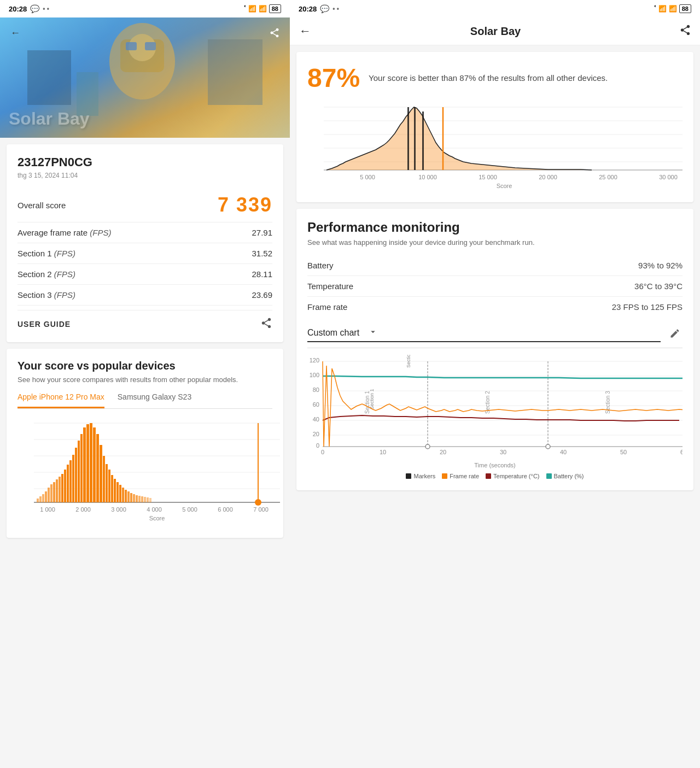 Image resolution: width=700 pixels, height=768 pixels. I want to click on framerate-row: Frame rate 23 FPS to 125 FPS, so click(495, 307).